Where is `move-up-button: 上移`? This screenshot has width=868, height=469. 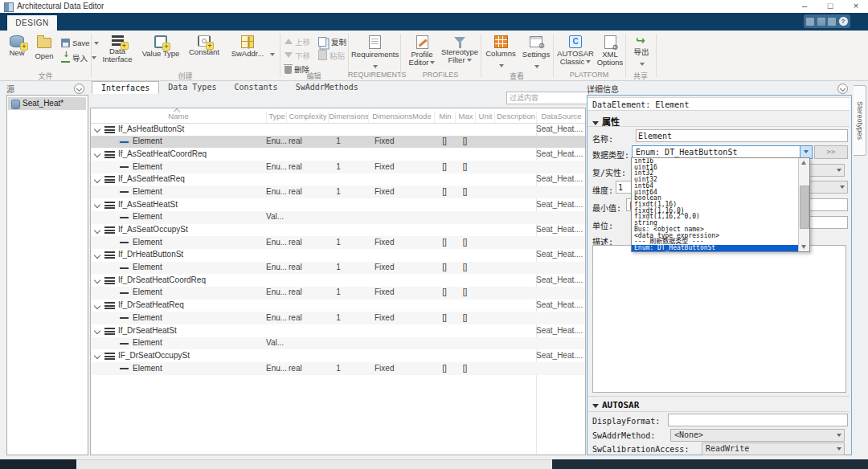 move-up-button: 上移 is located at coordinates (297, 42).